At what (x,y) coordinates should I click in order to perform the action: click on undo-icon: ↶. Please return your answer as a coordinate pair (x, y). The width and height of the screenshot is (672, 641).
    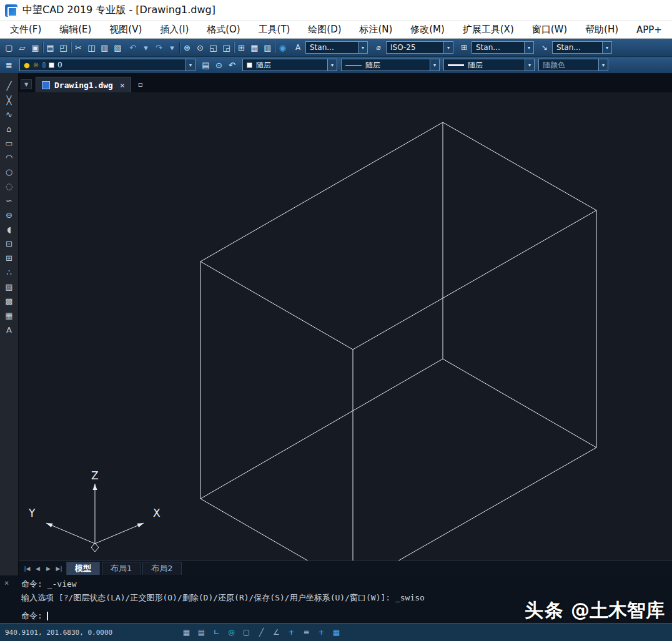
    Looking at the image, I should click on (132, 47).